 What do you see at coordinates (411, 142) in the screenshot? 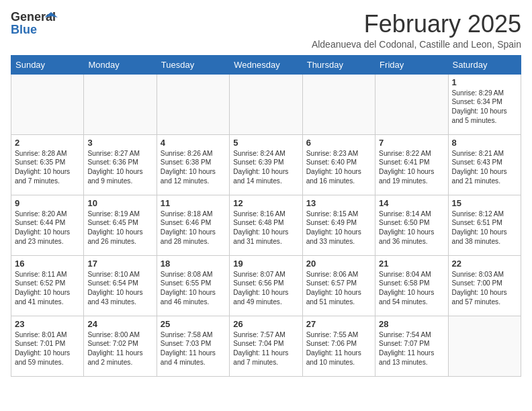
I see `day-number: 7` at bounding box center [411, 142].